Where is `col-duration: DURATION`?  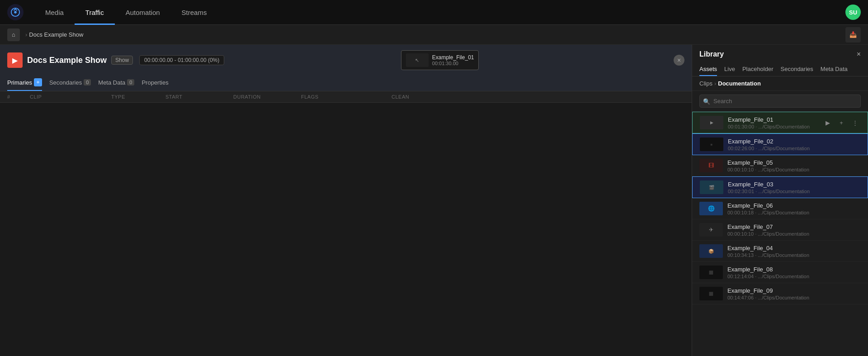
col-duration: DURATION is located at coordinates (267, 97).